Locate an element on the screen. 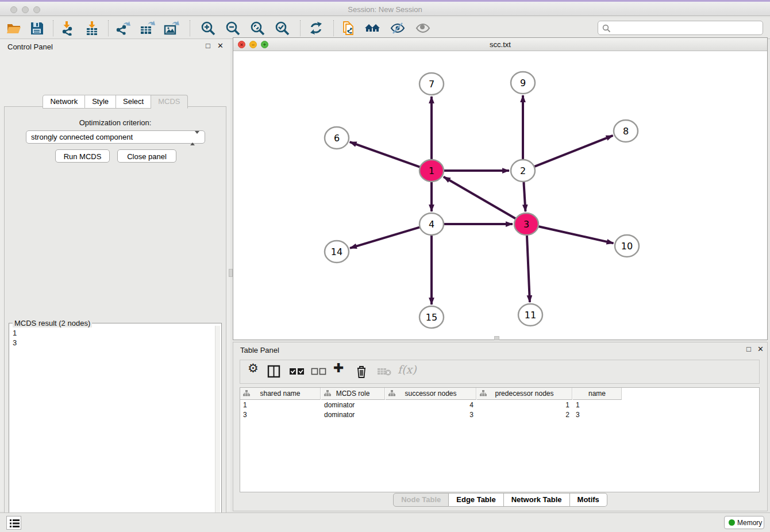 The image size is (770, 532). deselect-all-icon is located at coordinates (319, 373).